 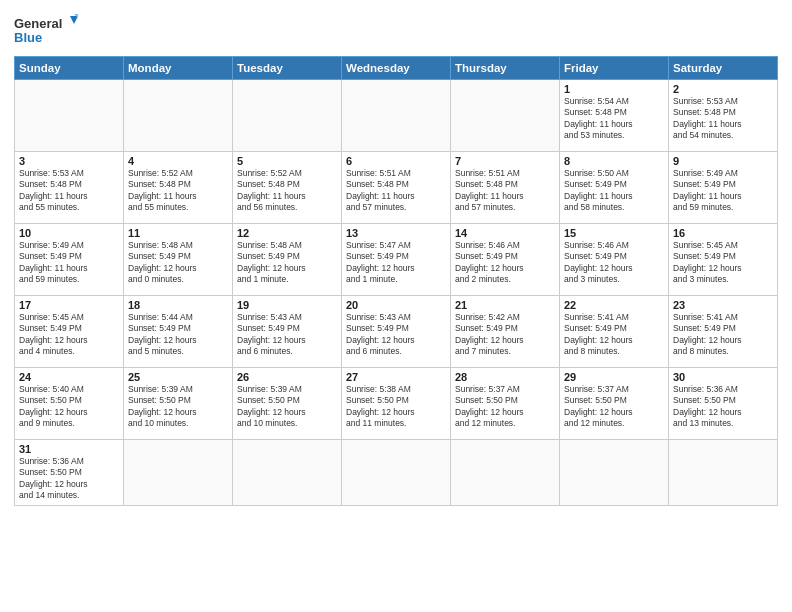 What do you see at coordinates (614, 377) in the screenshot?
I see `day-number: 29` at bounding box center [614, 377].